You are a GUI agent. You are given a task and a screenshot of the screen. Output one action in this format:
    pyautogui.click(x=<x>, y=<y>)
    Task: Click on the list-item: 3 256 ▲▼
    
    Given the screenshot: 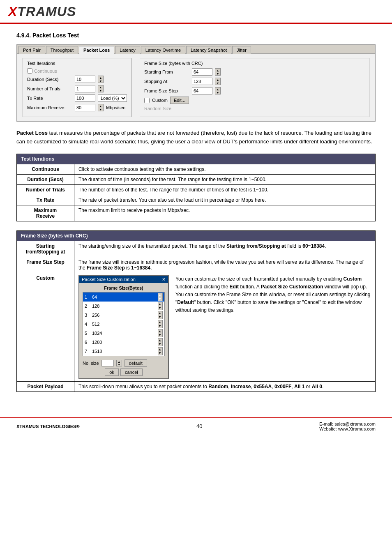 What is the action you would take?
    pyautogui.click(x=124, y=315)
    